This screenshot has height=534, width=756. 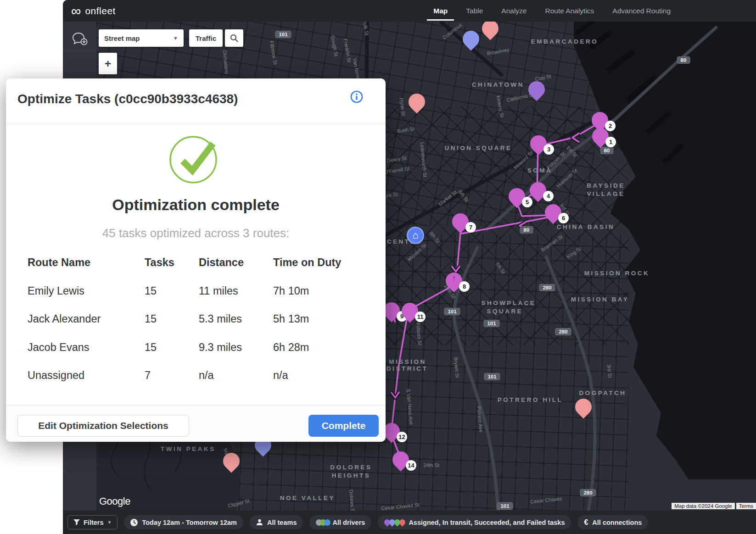 What do you see at coordinates (93, 522) in the screenshot?
I see `filters-button: Filters ▼` at bounding box center [93, 522].